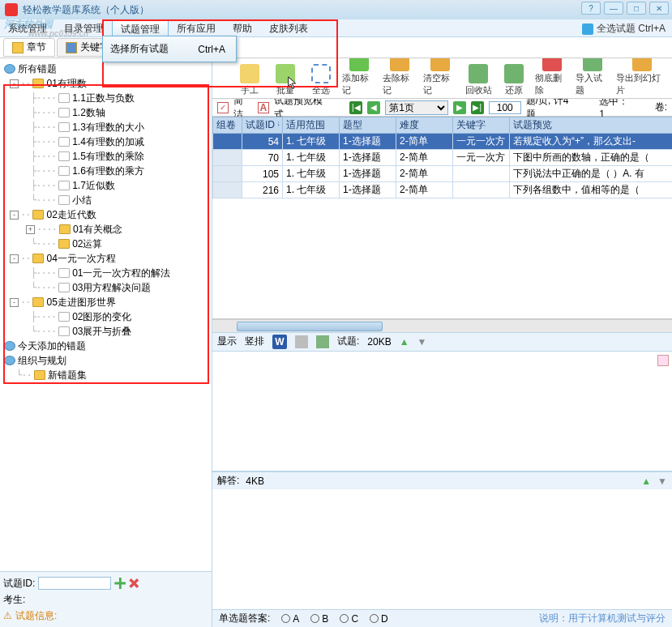 This screenshot has height=627, width=672. Describe the element at coordinates (311, 126) in the screenshot. I see `col-scope: 适用范围` at that location.